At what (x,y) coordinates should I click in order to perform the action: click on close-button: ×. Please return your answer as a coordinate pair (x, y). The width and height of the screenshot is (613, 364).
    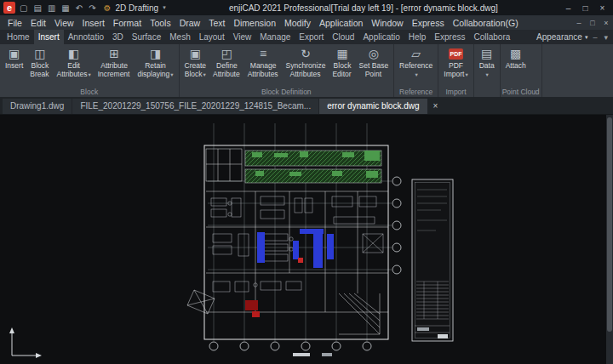
    Looking at the image, I should click on (603, 9).